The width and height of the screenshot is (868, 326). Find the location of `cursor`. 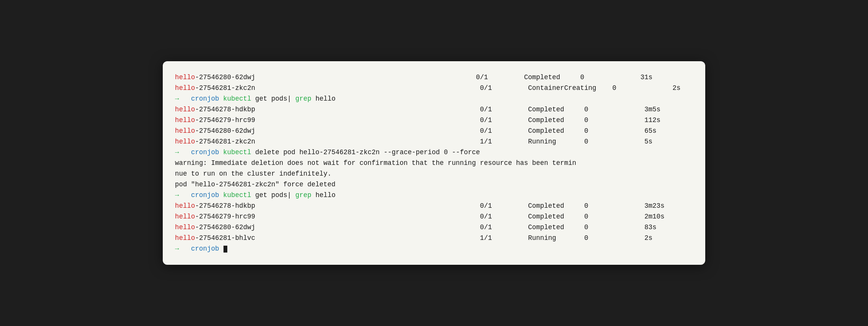

cursor is located at coordinates (225, 249).